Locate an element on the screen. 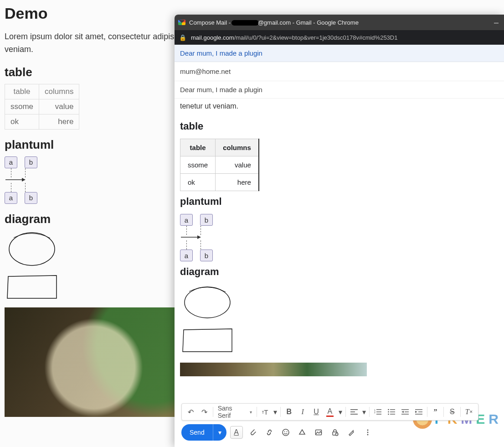  text-color-button: A is located at coordinates (330, 412).